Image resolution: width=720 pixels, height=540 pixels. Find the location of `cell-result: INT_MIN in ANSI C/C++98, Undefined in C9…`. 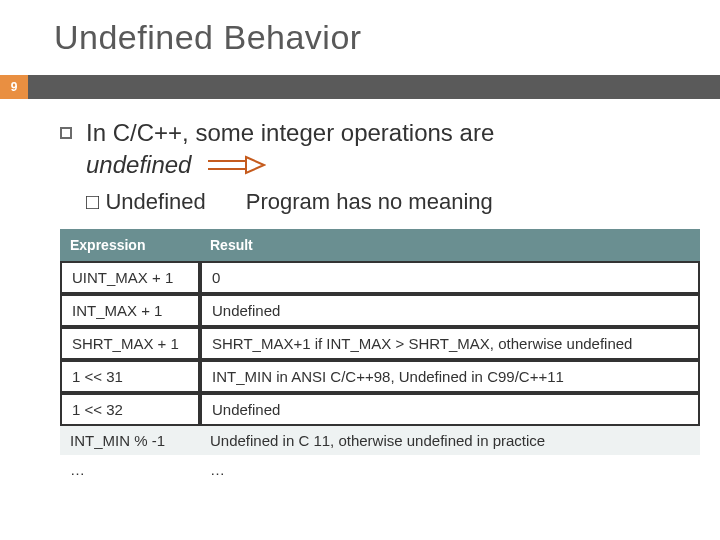

cell-result: INT_MIN in ANSI C/C++98, Undefined in C9… is located at coordinates (450, 376).